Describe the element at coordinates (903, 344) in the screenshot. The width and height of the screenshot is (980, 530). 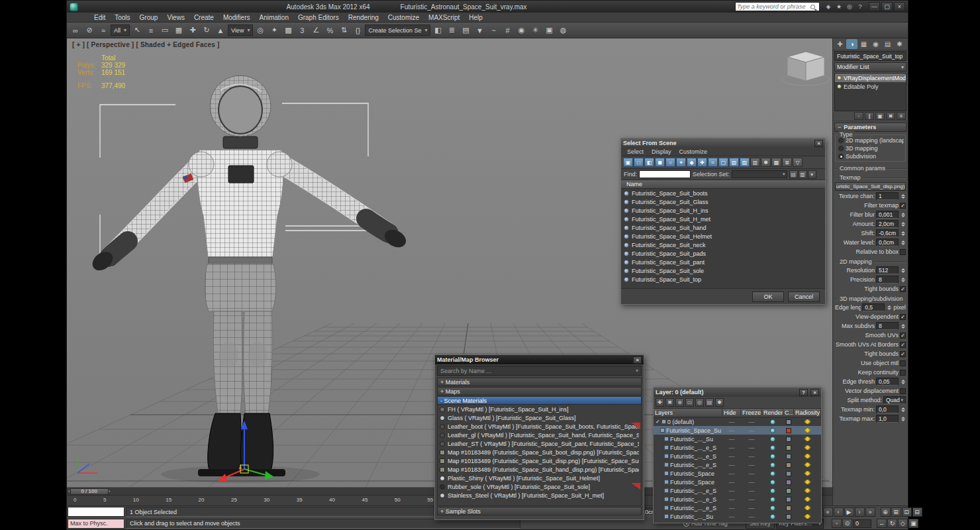
I see `smooth-uvs-borders-checkbox` at that location.